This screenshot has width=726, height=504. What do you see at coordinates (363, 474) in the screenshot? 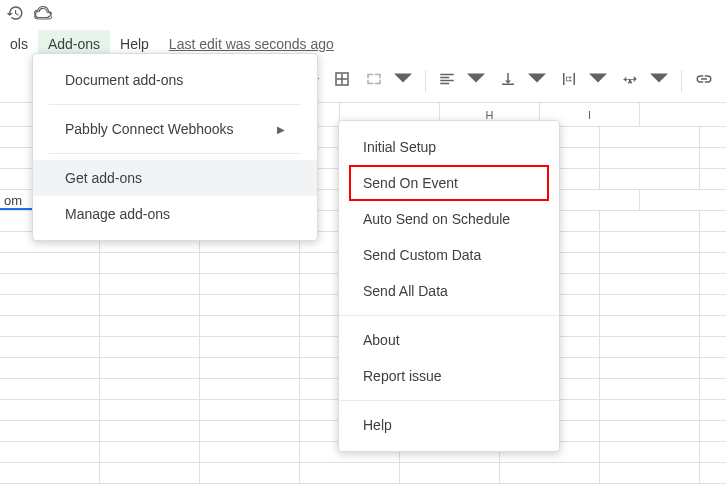
I see `table-row` at bounding box center [363, 474].